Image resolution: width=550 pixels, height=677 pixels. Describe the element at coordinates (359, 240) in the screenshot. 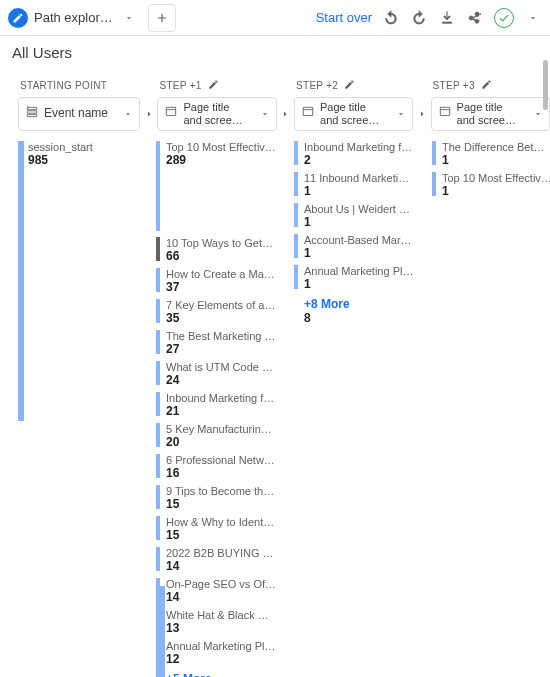

I see `node-label: Account-Based Market…` at that location.